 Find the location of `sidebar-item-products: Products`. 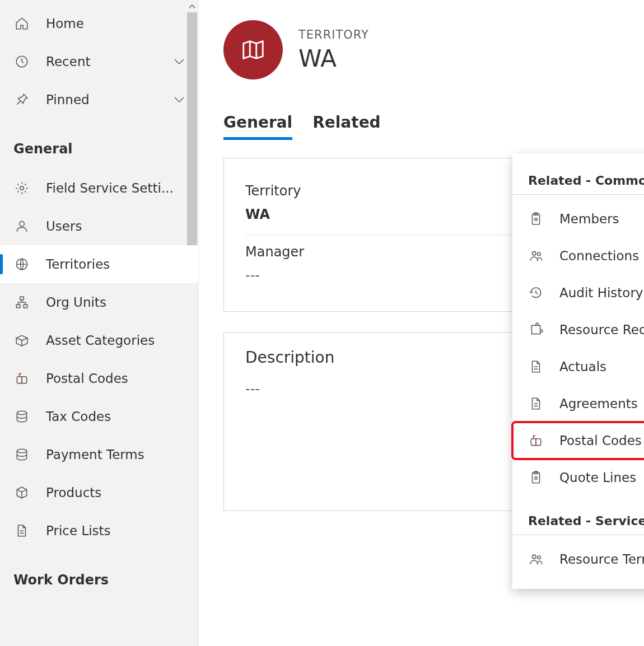

sidebar-item-products: Products is located at coordinates (99, 493).